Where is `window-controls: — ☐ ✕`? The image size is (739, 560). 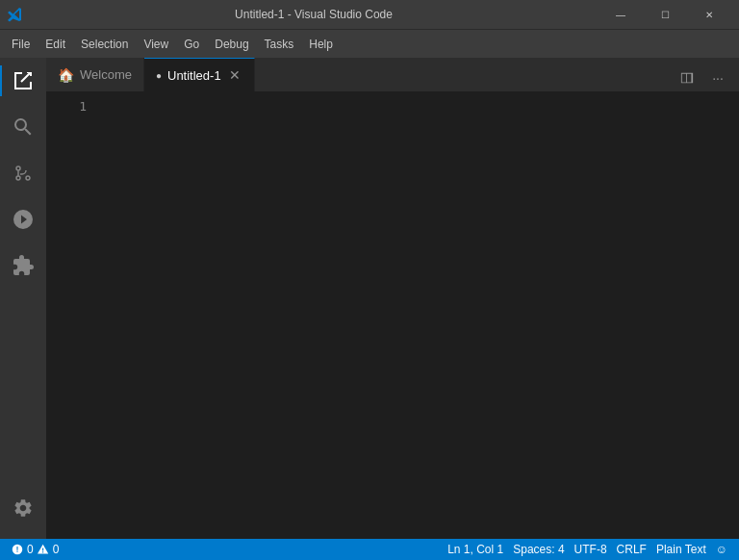
window-controls: — ☐ ✕ is located at coordinates (665, 14).